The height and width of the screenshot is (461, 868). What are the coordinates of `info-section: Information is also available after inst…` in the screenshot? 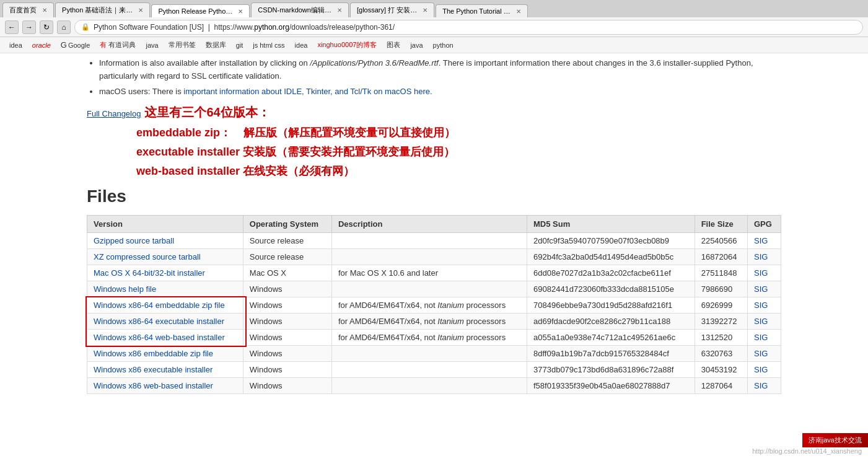 It's located at (434, 79).